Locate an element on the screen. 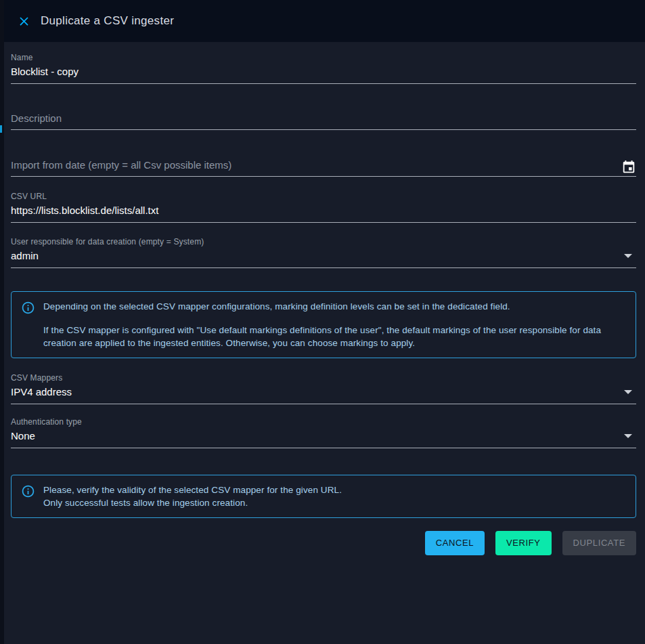  markings-info-line1: Depending on the selected CSV mapper con… is located at coordinates (334, 307).